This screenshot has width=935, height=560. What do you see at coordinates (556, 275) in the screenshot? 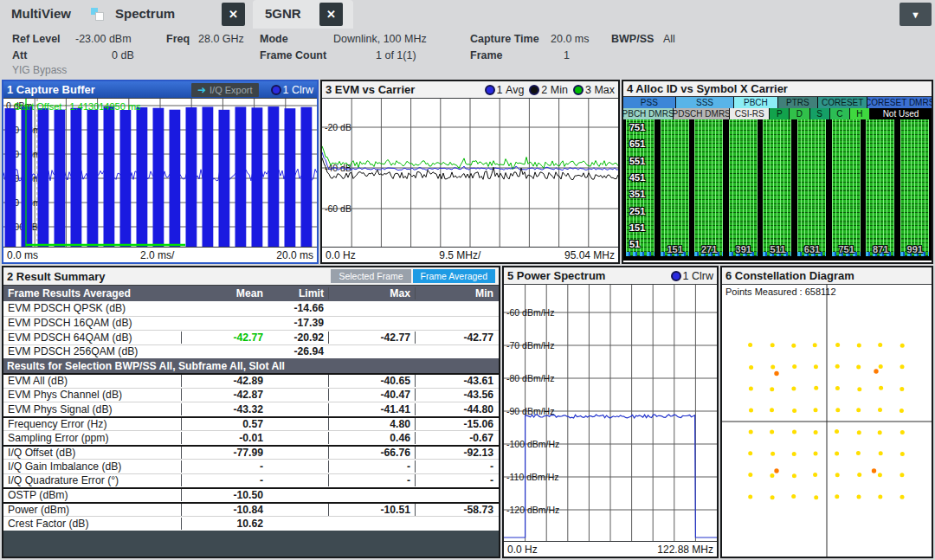
I see `power-spectrum-title: 5 Power Spectrum` at bounding box center [556, 275].